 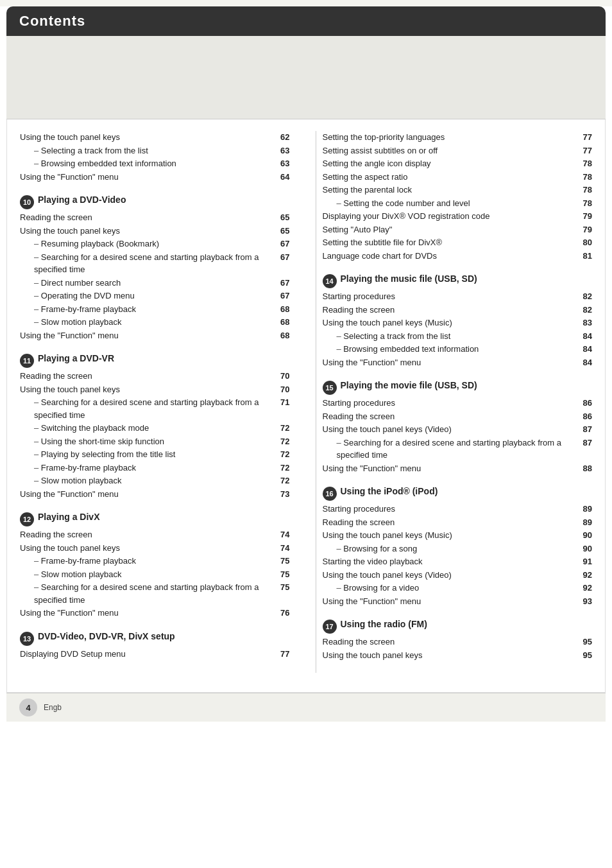 I want to click on list-item: Using the touch panel keys 95, so click(x=458, y=655).